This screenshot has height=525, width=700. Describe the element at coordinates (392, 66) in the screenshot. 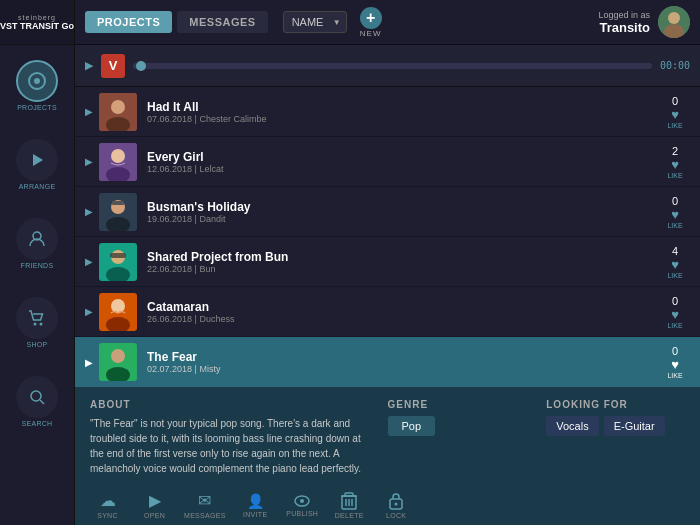

I see `progress-bar` at that location.